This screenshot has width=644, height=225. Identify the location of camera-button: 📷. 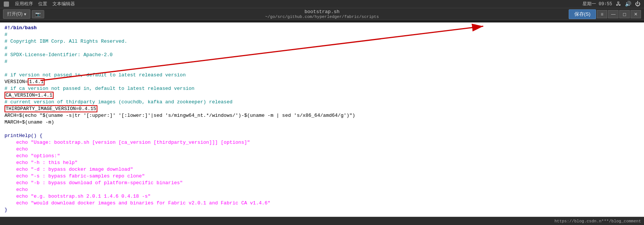
(38, 14).